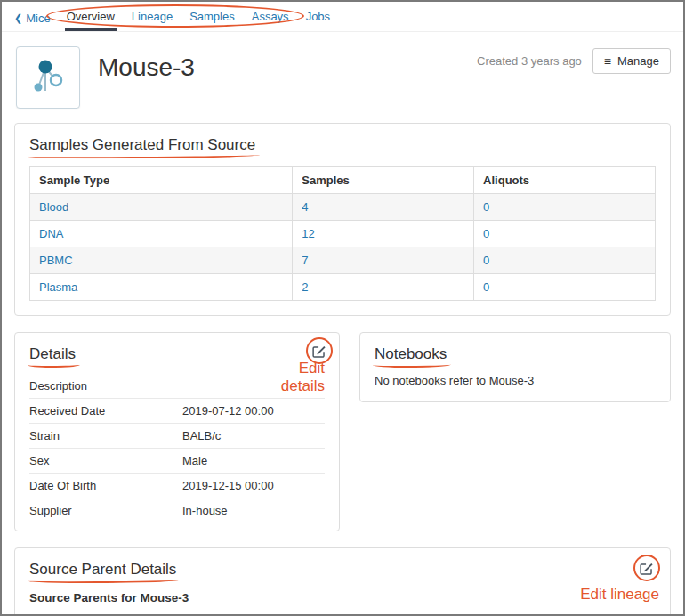 The height and width of the screenshot is (616, 685). Describe the element at coordinates (177, 511) in the screenshot. I see `detail-row: Supplier In-house` at that location.